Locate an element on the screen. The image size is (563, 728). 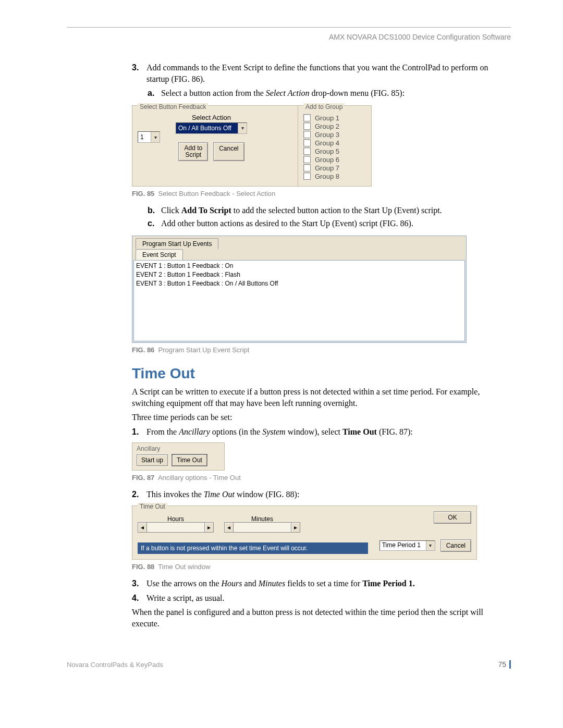
step-3: 3. Add commands to the Event Script to d… is located at coordinates (321, 73).